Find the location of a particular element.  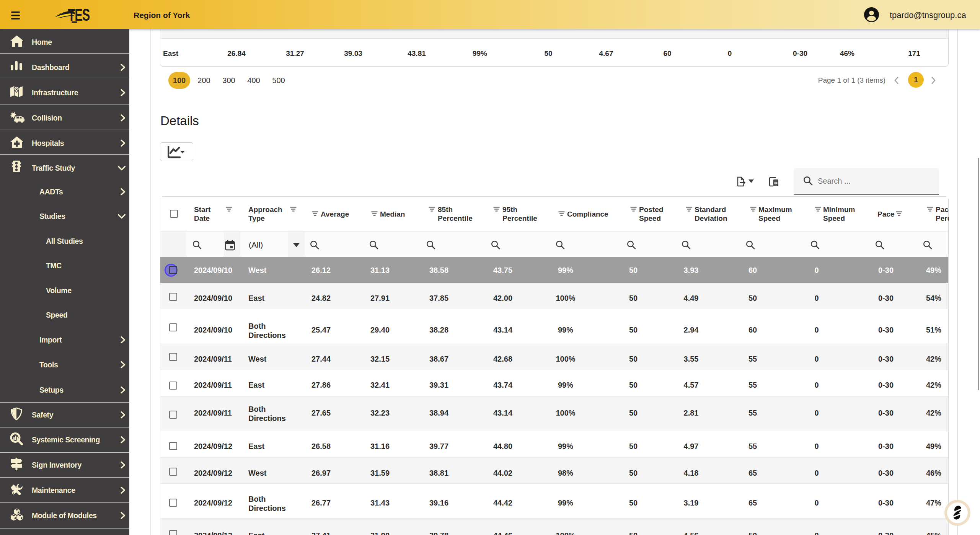

svg-text: TES is located at coordinates (79, 15).